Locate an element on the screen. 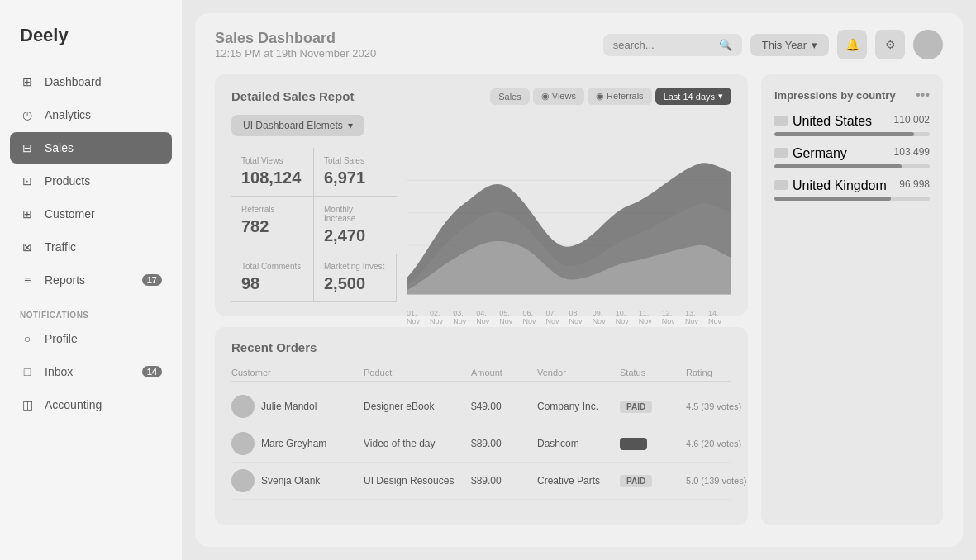 The image size is (976, 560). filter-tab-views: ◉ Views is located at coordinates (559, 96).